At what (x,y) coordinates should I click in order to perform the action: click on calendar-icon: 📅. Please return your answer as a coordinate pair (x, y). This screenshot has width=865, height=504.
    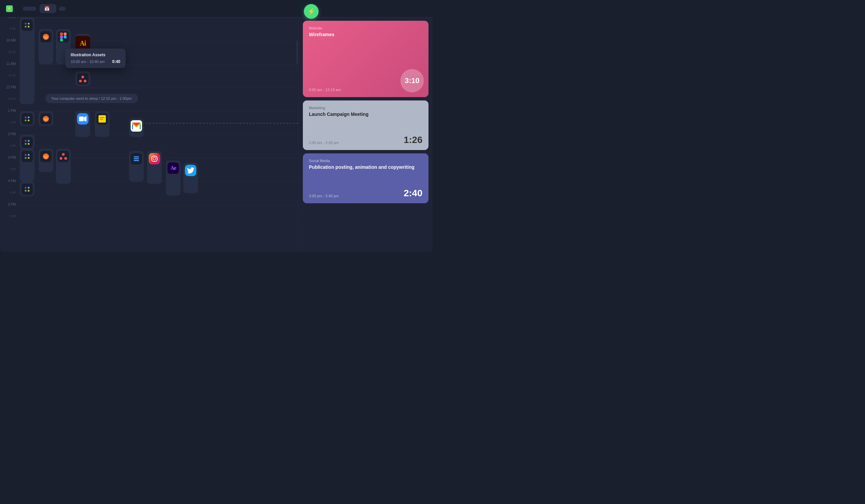
    Looking at the image, I should click on (47, 9).